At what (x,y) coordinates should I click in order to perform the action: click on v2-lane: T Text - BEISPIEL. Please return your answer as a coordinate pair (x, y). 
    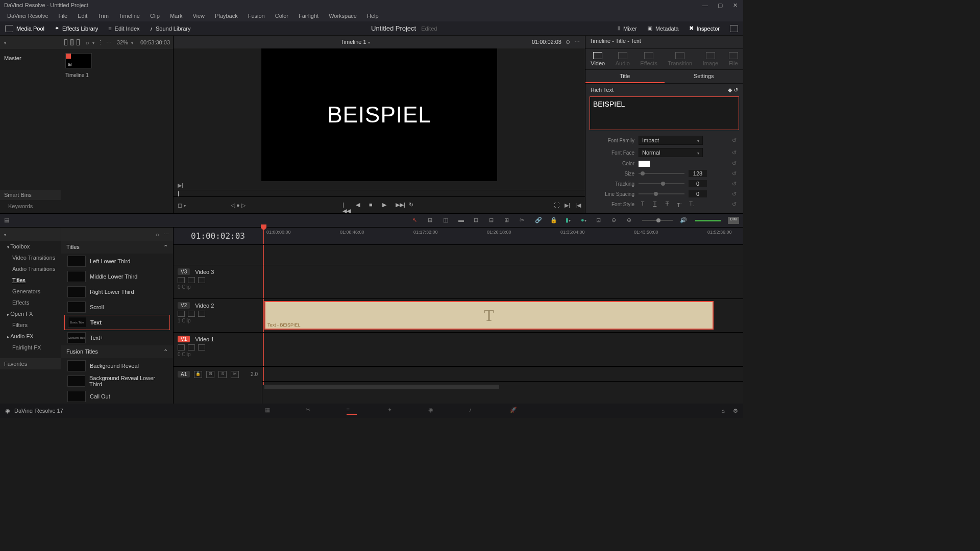
    Looking at the image, I should click on (503, 316).